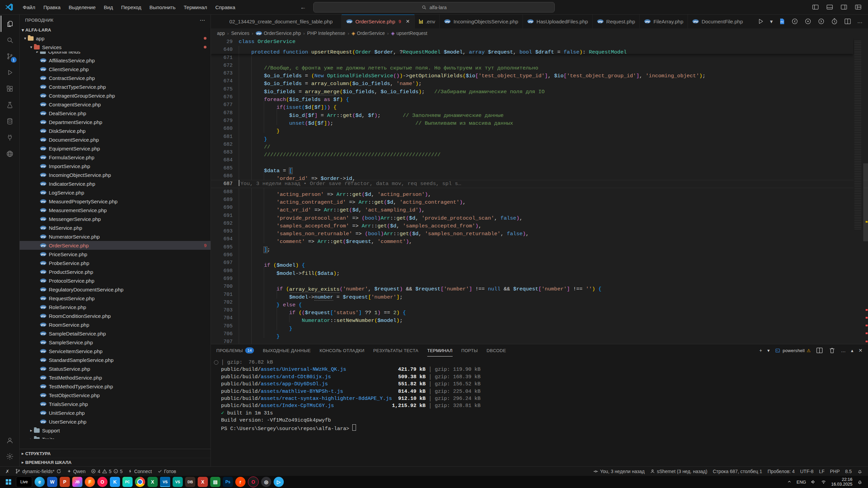  I want to click on tree-folder-Traits: ▸Traits, so click(115, 437).